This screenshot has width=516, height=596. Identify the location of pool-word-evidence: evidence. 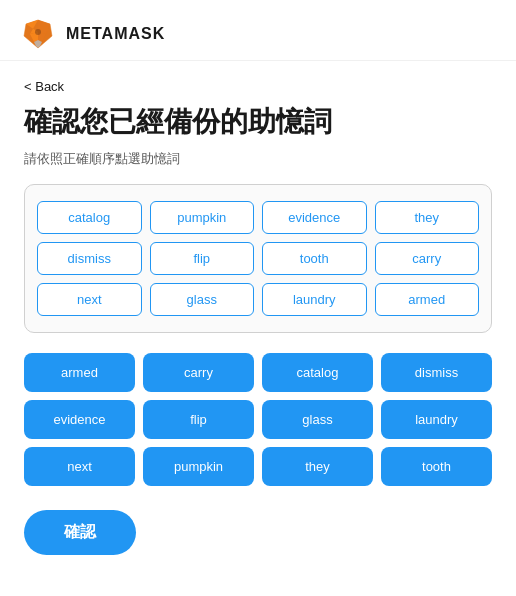
(314, 218).